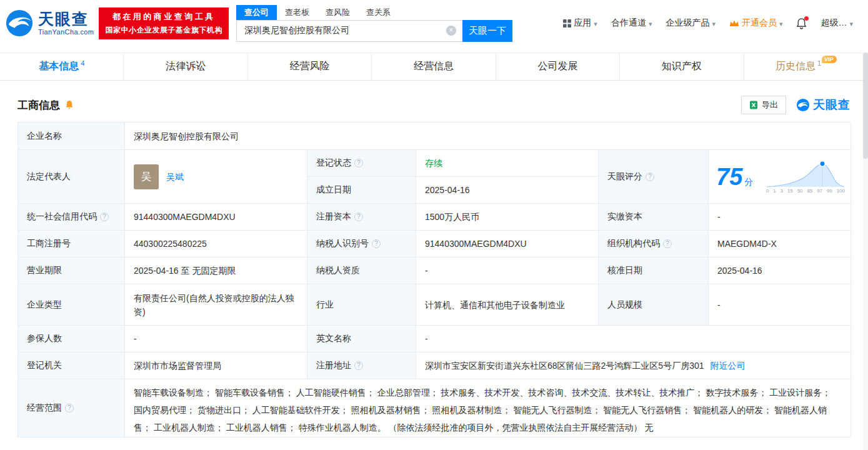 The image size is (868, 450). Describe the element at coordinates (451, 31) in the screenshot. I see `clear-icon` at that location.